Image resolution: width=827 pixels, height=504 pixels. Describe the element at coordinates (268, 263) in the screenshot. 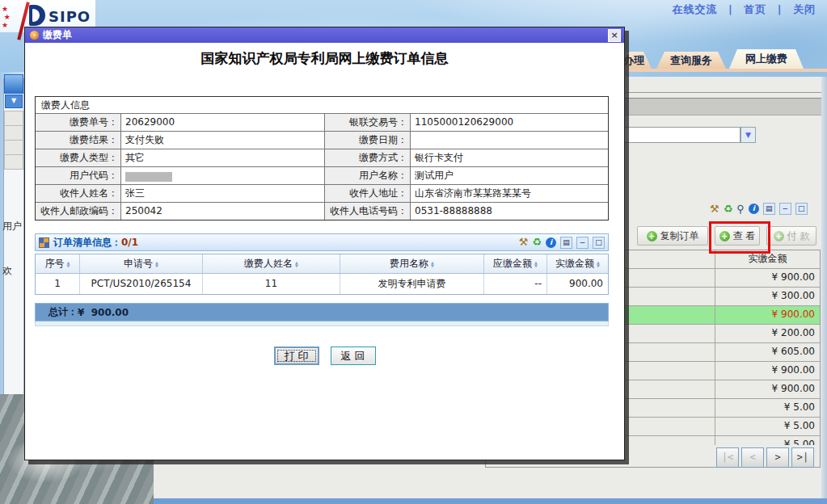

I see `header-label: 缴费人姓名` at that location.